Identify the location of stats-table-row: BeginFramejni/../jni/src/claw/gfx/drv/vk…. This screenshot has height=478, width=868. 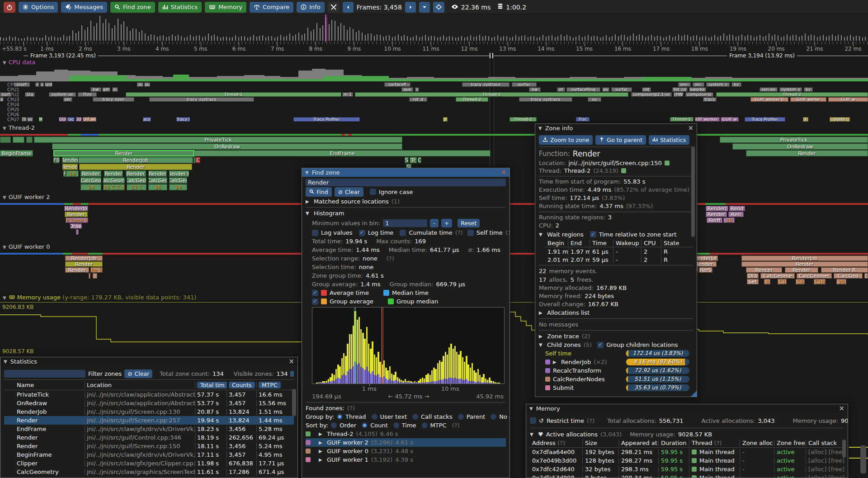
(149, 455).